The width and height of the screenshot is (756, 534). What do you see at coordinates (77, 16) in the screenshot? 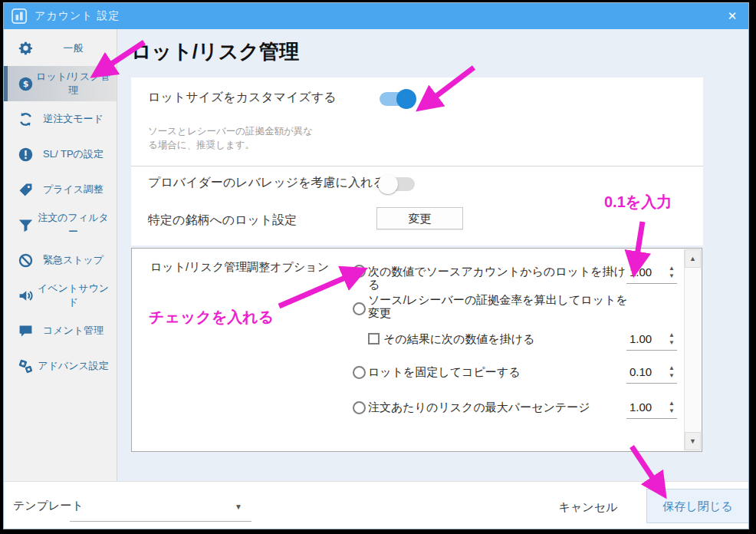
I see `window-title: アカウント 設定` at bounding box center [77, 16].